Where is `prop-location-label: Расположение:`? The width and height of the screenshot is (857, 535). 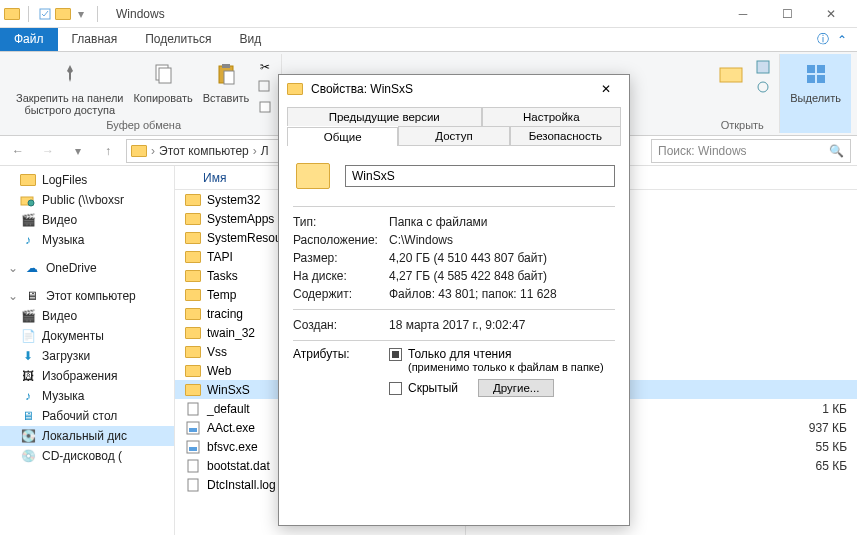 prop-location-label: Расположение: is located at coordinates (339, 240).